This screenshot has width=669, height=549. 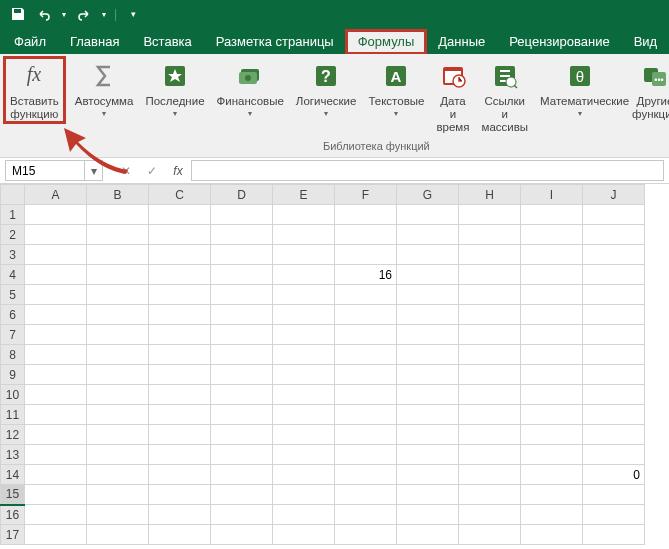 I want to click on math-button: θ Математические ▾, so click(x=580, y=96).